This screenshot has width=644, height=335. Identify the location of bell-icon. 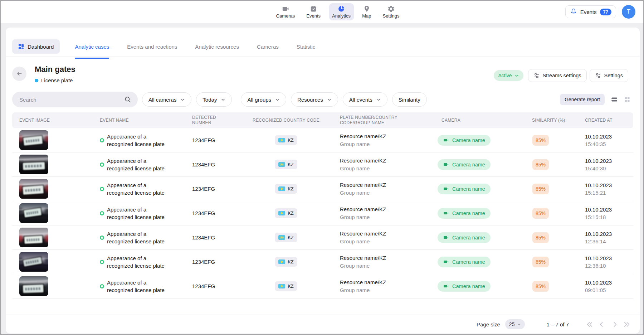
(574, 12).